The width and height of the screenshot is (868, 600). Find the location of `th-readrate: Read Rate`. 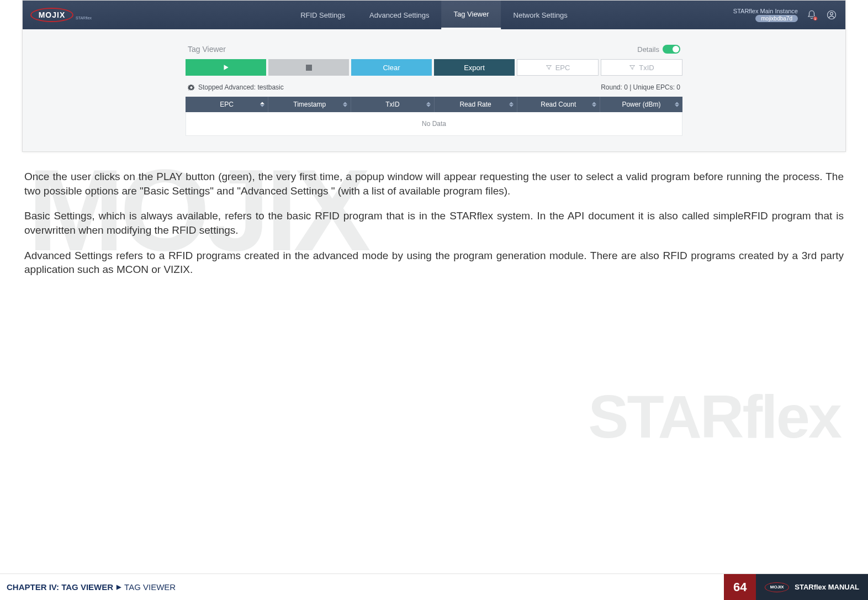

th-readrate: Read Rate is located at coordinates (476, 104).